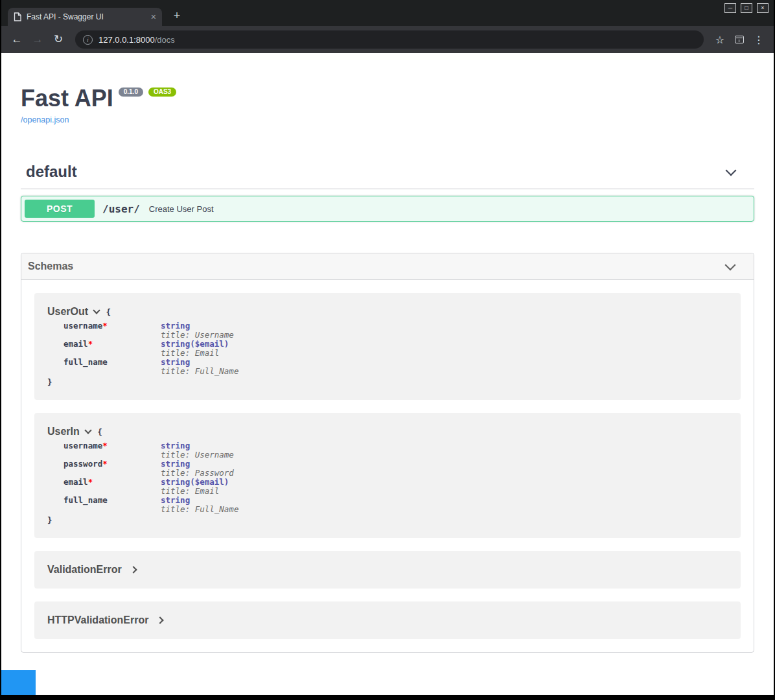 This screenshot has height=700, width=775. Describe the element at coordinates (739, 40) in the screenshot. I see `apps-grid-icon` at that location.